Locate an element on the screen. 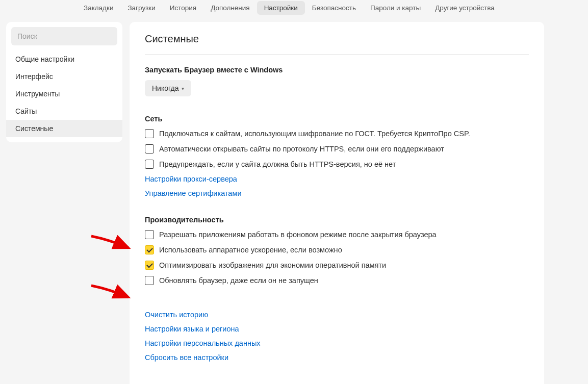  top-nav-settings: Настройки is located at coordinates (281, 8).